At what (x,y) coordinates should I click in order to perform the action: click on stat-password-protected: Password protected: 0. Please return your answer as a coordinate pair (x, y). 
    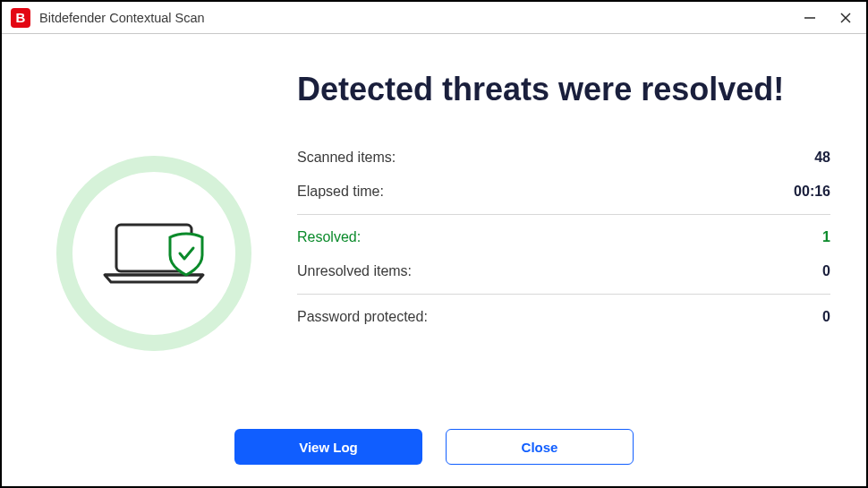
    Looking at the image, I should click on (564, 317).